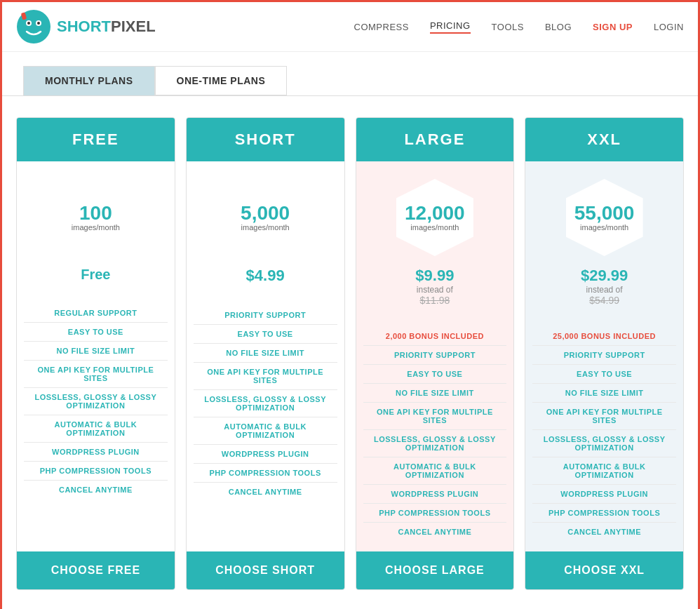  What do you see at coordinates (605, 337) in the screenshot?
I see `feature-bonus-xxl: 25,000 BONUS INCLUDED` at bounding box center [605, 337].